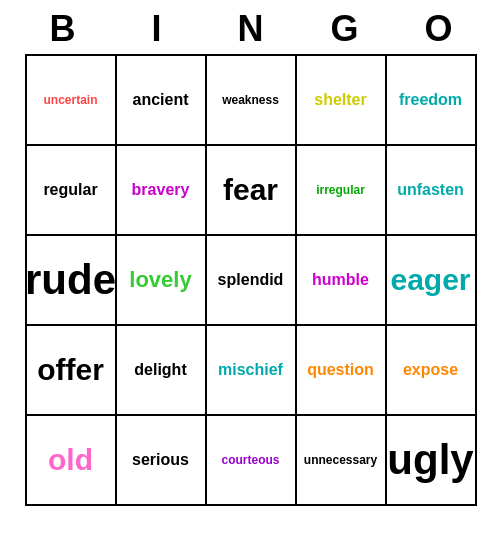  I want to click on bingo-cell-18: question, so click(342, 371).